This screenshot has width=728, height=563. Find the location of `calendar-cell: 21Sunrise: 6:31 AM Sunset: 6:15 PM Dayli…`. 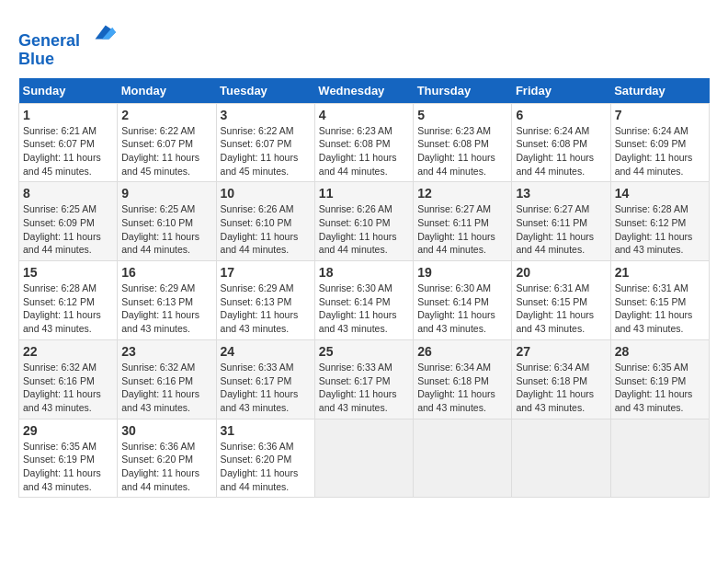

calendar-cell: 21Sunrise: 6:31 AM Sunset: 6:15 PM Dayli… is located at coordinates (660, 301).